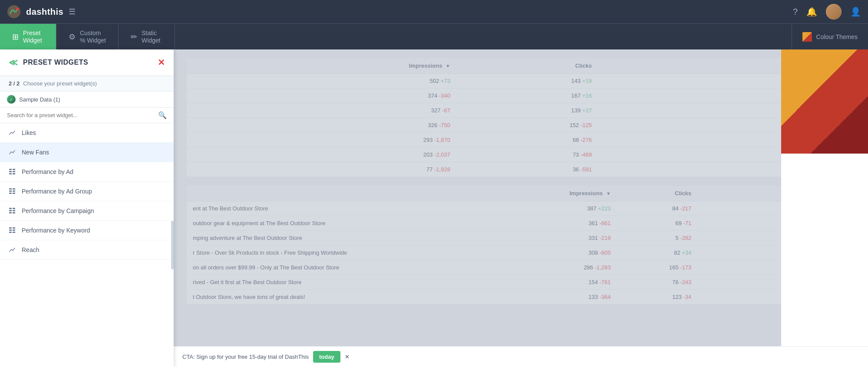 This screenshot has width=868, height=367. Describe the element at coordinates (827, 12) in the screenshot. I see `topnav-right: ? 🔔 👤` at that location.